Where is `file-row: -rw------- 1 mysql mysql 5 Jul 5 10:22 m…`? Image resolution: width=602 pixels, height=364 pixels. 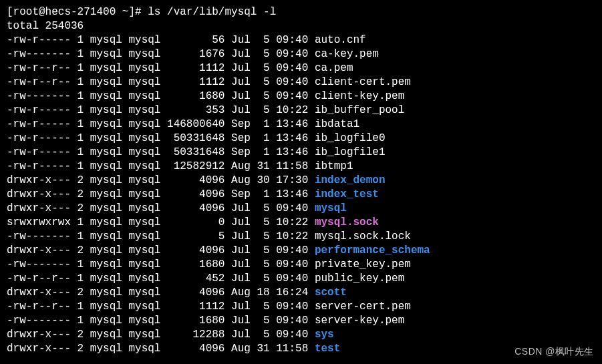 file-row: -rw------- 1 mysql mysql 5 Jul 5 10:22 m… is located at coordinates (301, 236).